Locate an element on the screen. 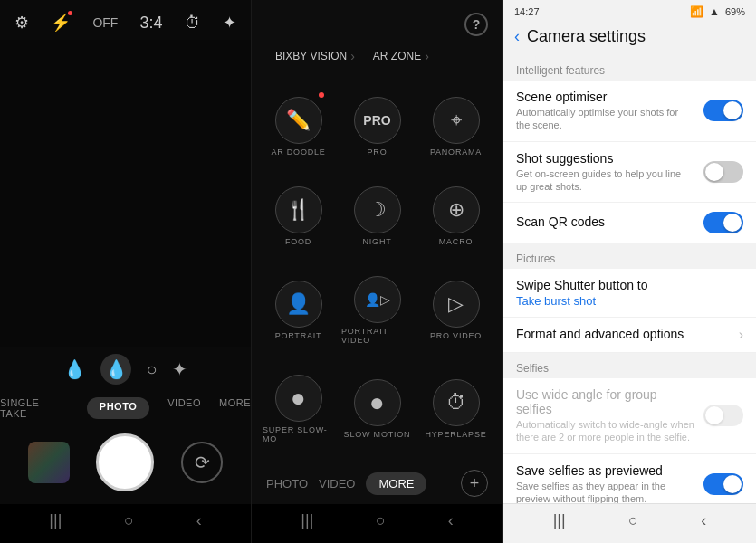  more-bottom-bar: PHOTO VIDEO MORE + is located at coordinates (377, 483).